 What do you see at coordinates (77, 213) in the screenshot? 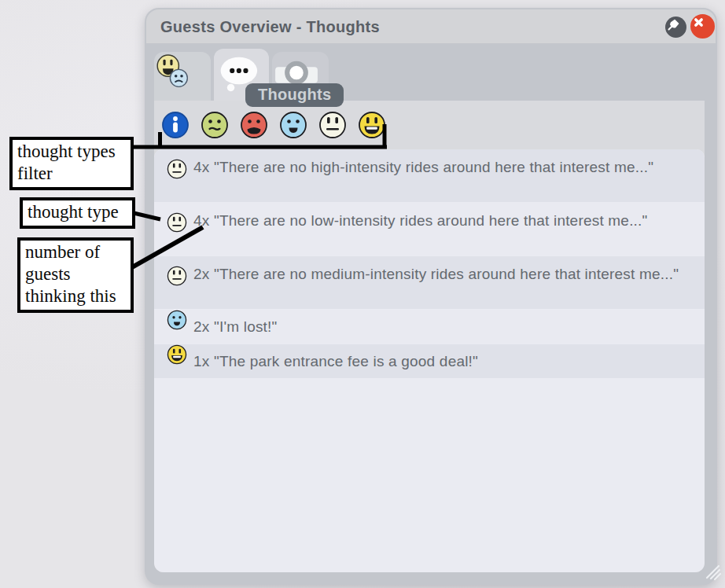
I see `annotation-thought-type: thought type` at bounding box center [77, 213].